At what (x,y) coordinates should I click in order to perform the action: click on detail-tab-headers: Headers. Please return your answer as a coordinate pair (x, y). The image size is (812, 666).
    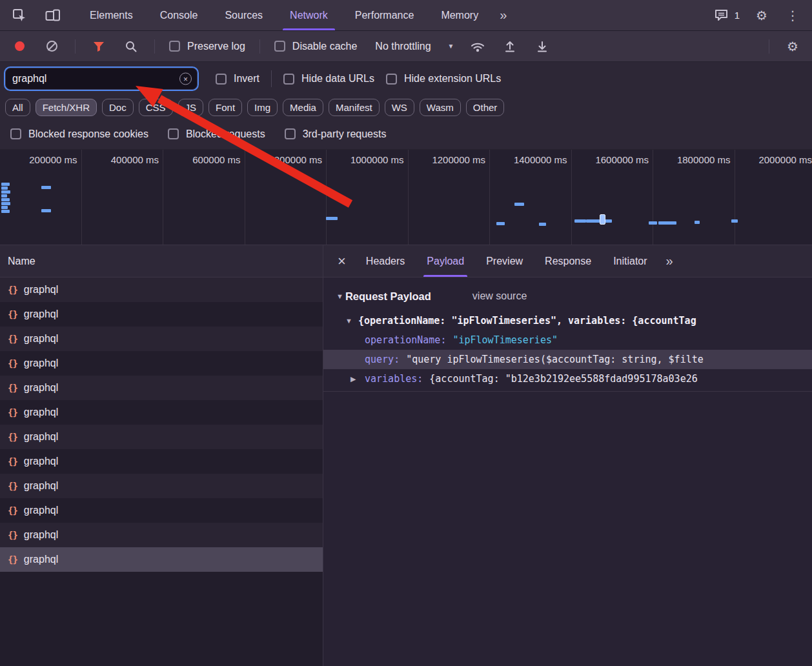
    Looking at the image, I should click on (385, 261).